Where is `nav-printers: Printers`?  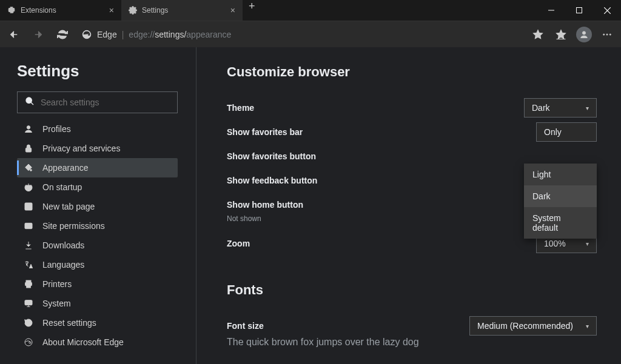
nav-printers: Printers is located at coordinates (97, 284).